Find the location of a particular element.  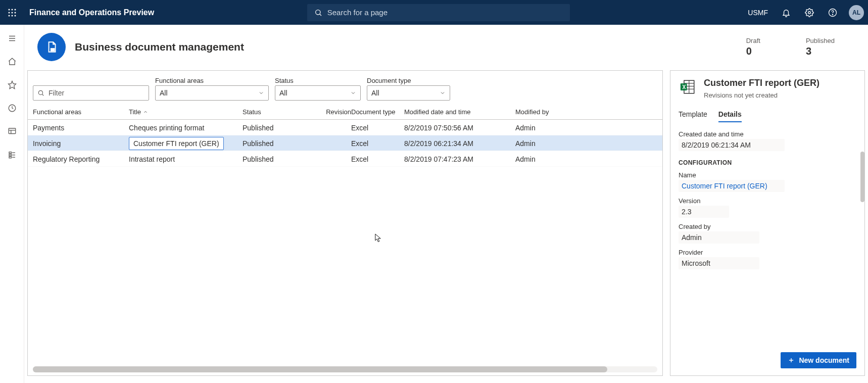

left-nav-rail is located at coordinates (12, 204).